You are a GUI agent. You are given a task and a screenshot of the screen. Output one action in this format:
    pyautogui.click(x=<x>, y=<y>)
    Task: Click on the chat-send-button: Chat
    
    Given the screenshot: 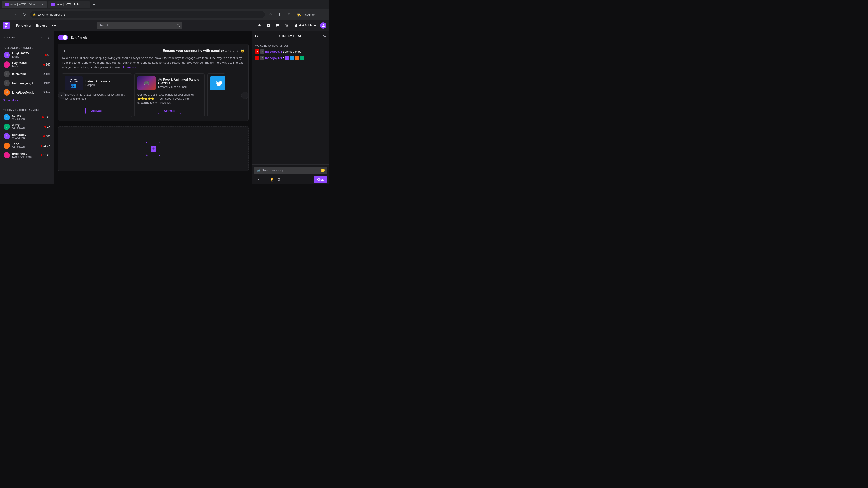 What is the action you would take?
    pyautogui.click(x=320, y=180)
    